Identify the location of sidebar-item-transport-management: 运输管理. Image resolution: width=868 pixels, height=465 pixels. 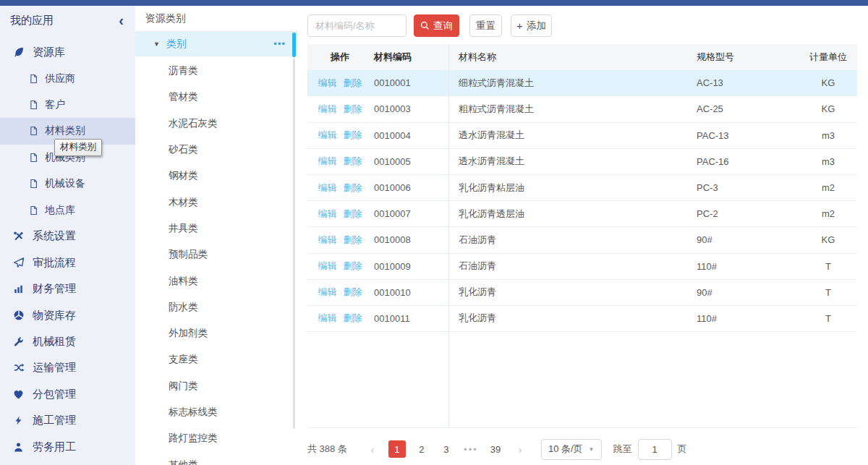
(68, 368).